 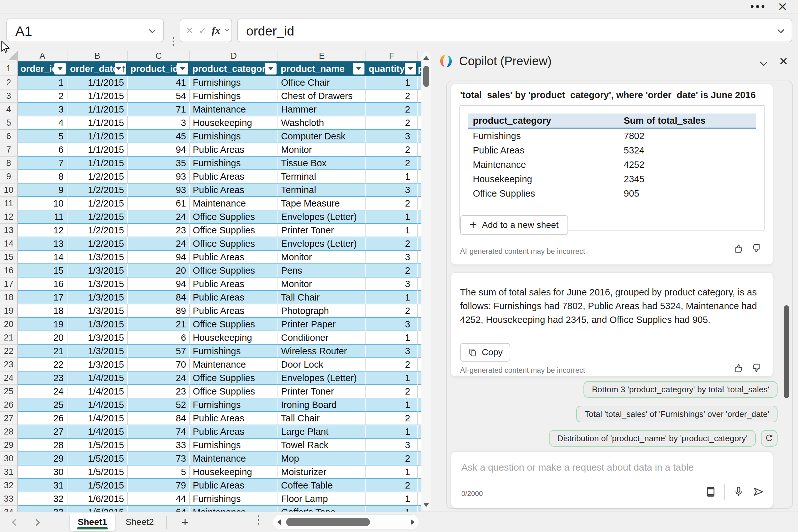 What do you see at coordinates (98, 509) in the screenshot?
I see `cell-order_date: 1/6/2015` at bounding box center [98, 509].